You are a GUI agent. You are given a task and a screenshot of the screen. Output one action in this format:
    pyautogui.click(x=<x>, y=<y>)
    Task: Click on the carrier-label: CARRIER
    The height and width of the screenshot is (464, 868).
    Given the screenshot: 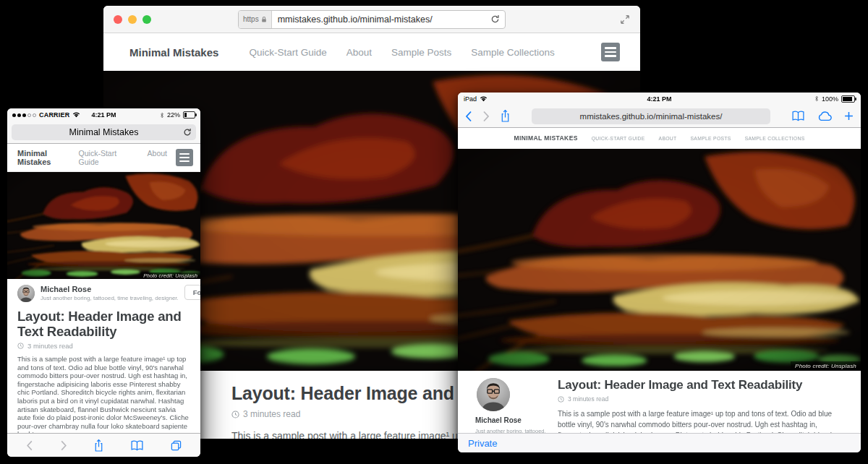 What is the action you would take?
    pyautogui.click(x=54, y=115)
    